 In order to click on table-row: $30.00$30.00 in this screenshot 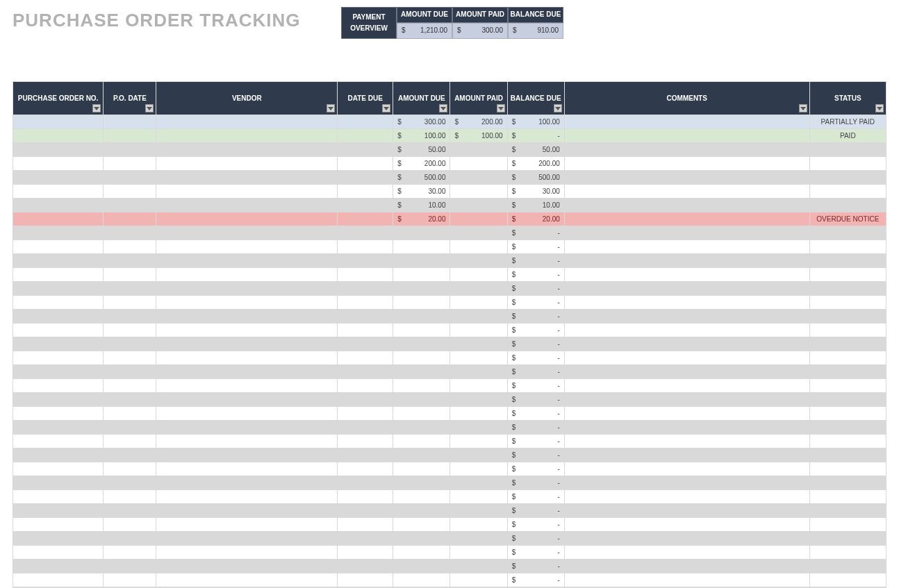, I will do `click(450, 192)`.